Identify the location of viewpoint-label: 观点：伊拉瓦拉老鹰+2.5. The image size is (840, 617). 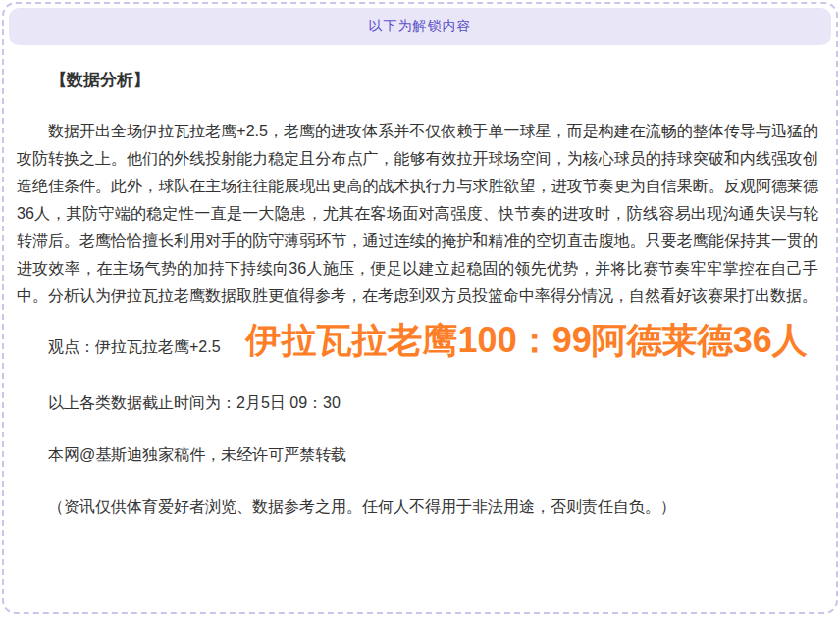
(134, 347).